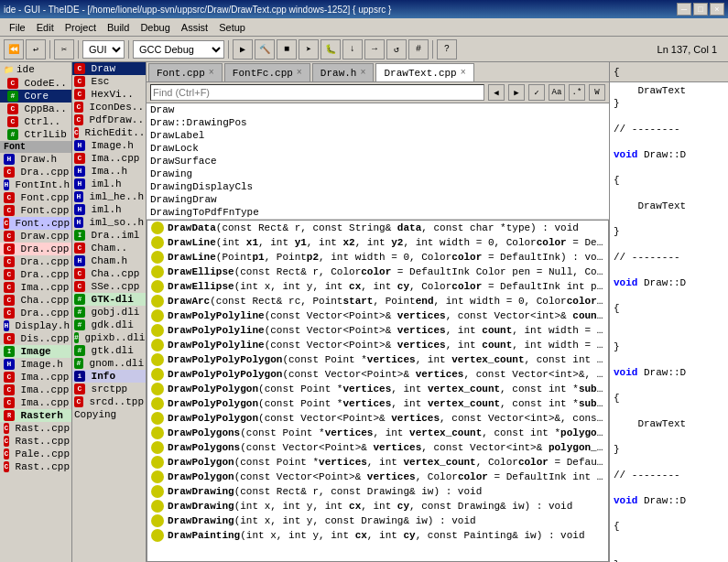 The width and height of the screenshot is (728, 562). I want to click on tree-item-fontinth: H FontInt.h, so click(36, 185).